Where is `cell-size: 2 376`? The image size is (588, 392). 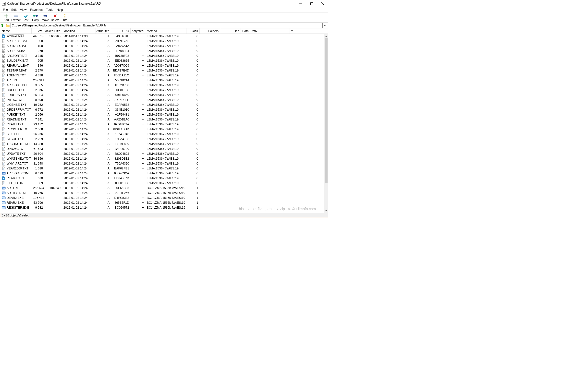
cell-size: 2 376 is located at coordinates (38, 90).